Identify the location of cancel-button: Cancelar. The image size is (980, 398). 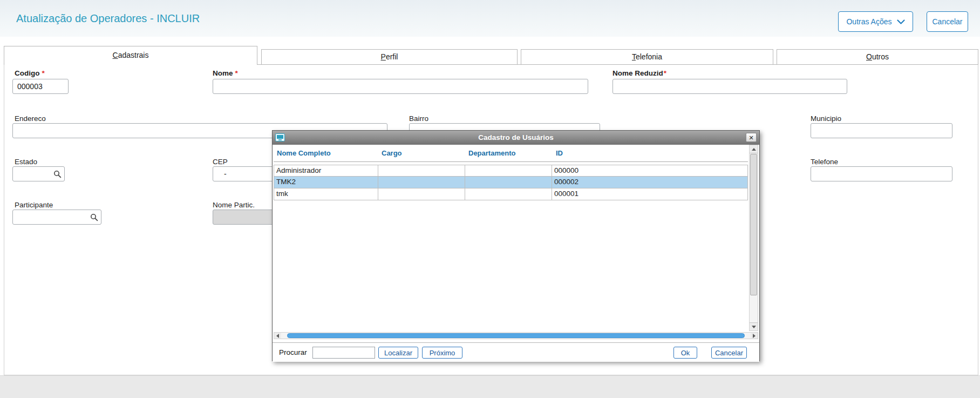
(948, 22).